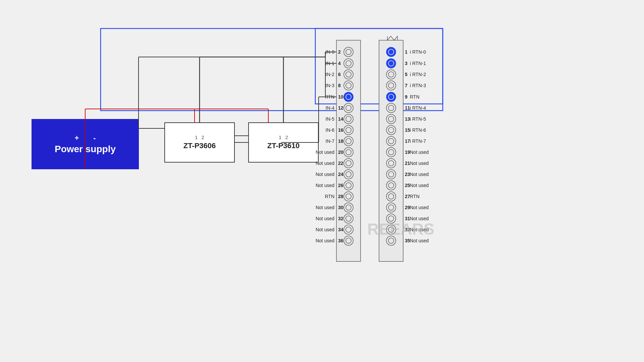 Image resolution: width=644 pixels, height=362 pixels. Describe the element at coordinates (408, 163) in the screenshot. I see `pinnum-21: 21` at that location.